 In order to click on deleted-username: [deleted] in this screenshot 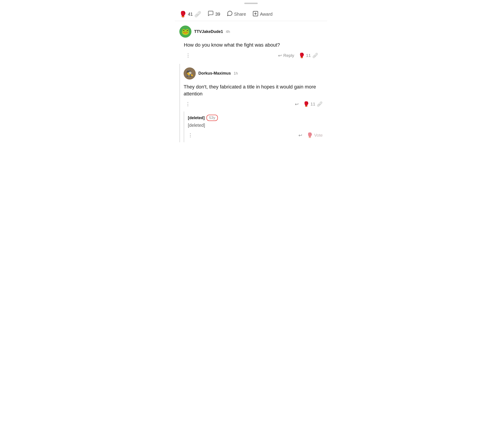, I will do `click(196, 118)`.